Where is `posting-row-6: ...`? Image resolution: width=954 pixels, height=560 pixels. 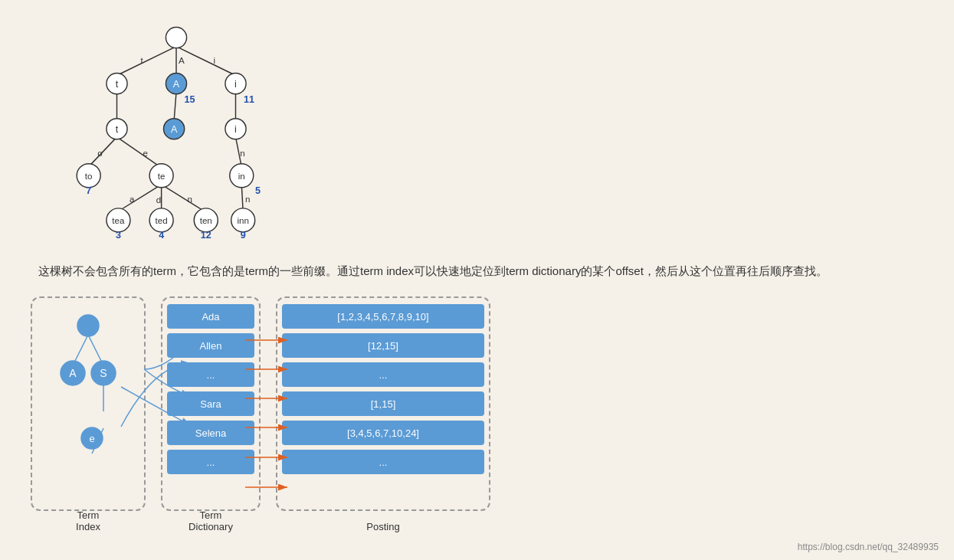 posting-row-6: ... is located at coordinates (383, 462).